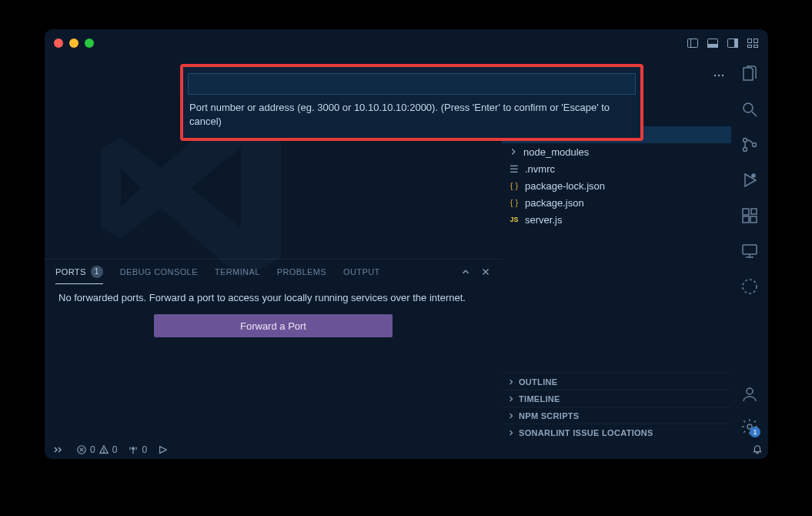 Image resolution: width=812 pixels, height=516 pixels. I want to click on radio-tower-icon, so click(133, 450).